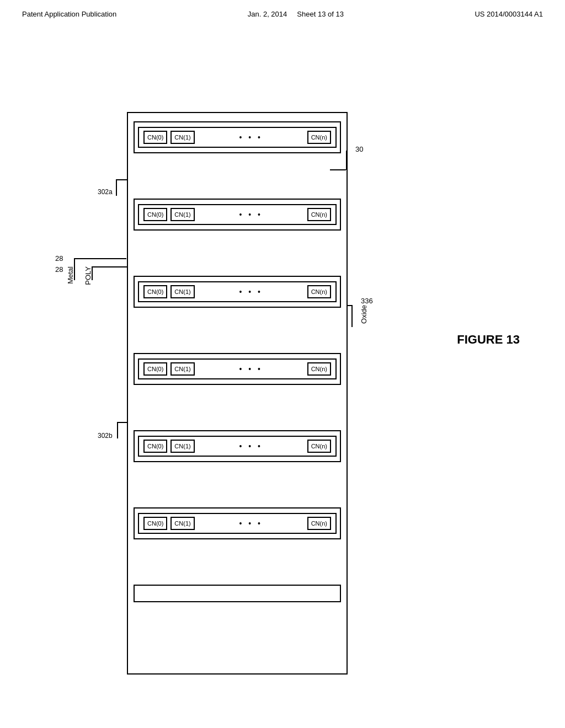 This screenshot has height=728, width=565. What do you see at coordinates (156, 137) in the screenshot?
I see `cell-cn0-r1: CN(0)` at bounding box center [156, 137].